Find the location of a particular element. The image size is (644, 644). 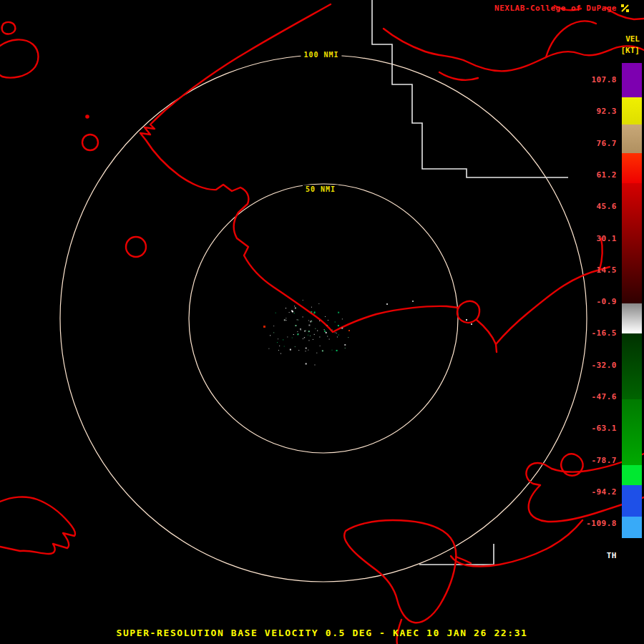

colorbar-unit: [KT] is located at coordinates (617, 50).